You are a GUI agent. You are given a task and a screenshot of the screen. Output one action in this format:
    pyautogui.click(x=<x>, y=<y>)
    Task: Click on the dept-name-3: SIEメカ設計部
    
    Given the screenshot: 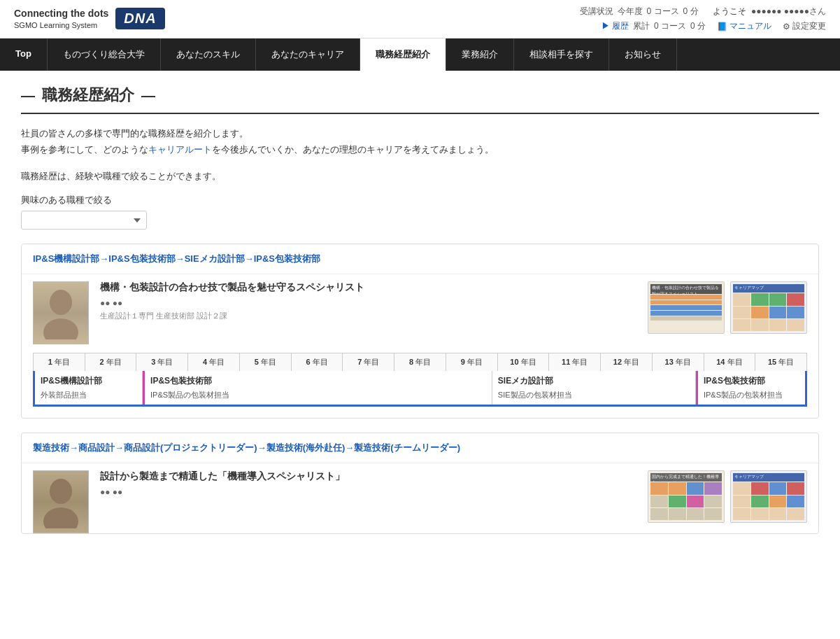 What is the action you would take?
    pyautogui.click(x=594, y=381)
    